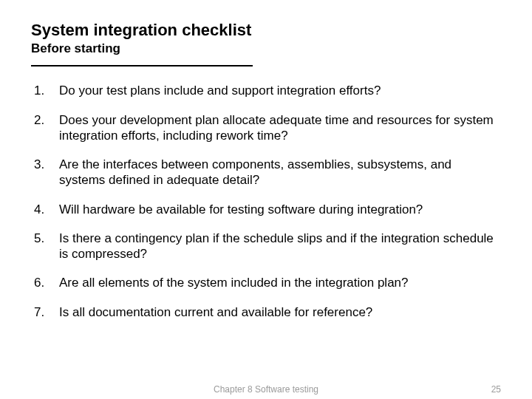  What do you see at coordinates (266, 49) in the screenshot?
I see `slide-subtitle: Before starting` at bounding box center [266, 49].